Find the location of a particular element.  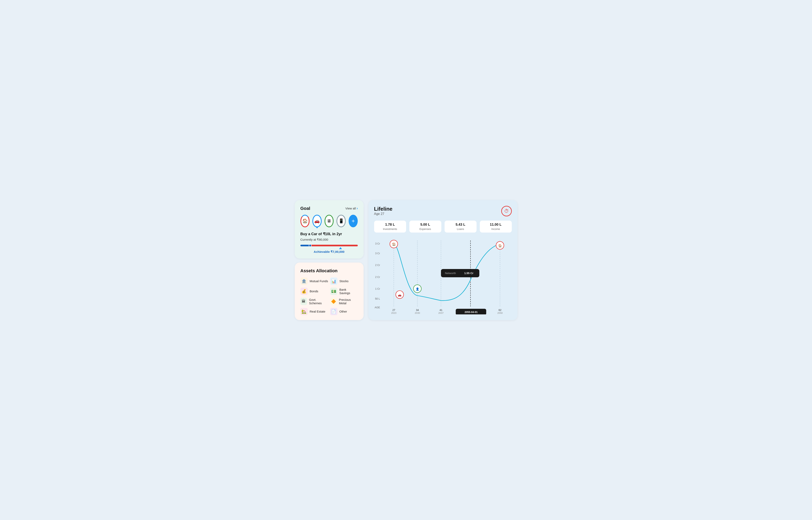

bonds-label: Bonds is located at coordinates (314, 291).